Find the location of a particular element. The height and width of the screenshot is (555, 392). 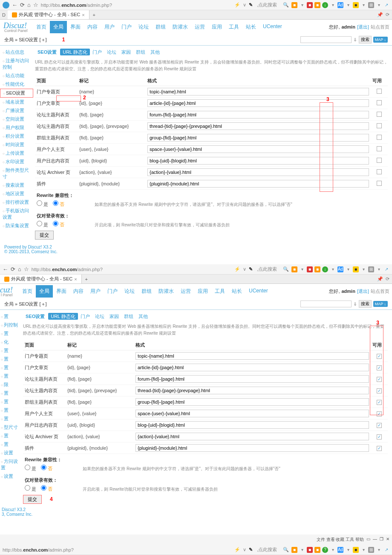

subtab: 其他 is located at coordinates (155, 52).